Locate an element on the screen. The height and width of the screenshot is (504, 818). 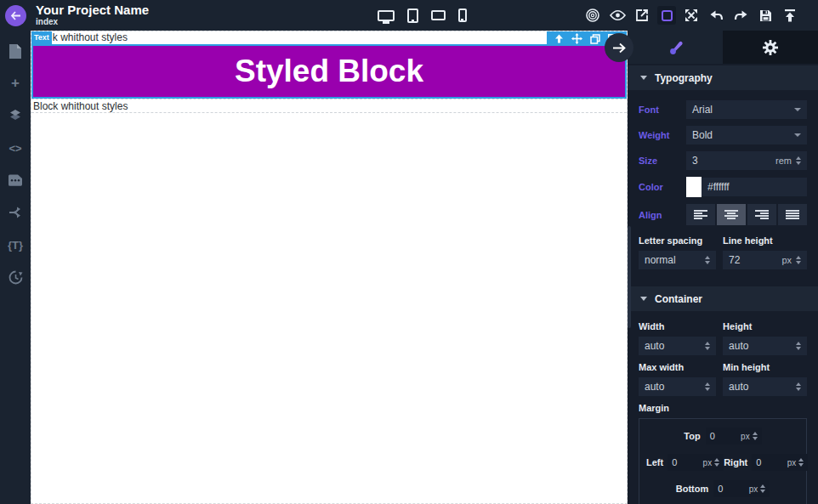
margin-editor: Top 0 px Left 0 px is located at coordinates (723, 461).